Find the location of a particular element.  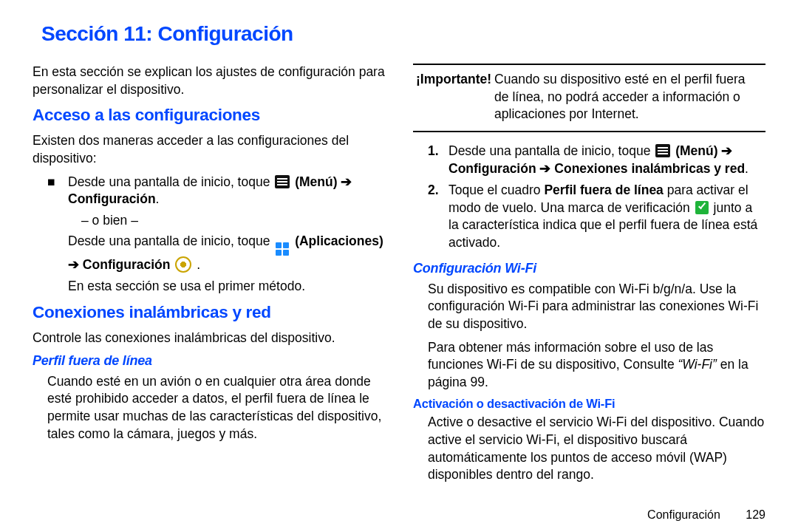

important-label: ¡Importante! is located at coordinates (454, 98).